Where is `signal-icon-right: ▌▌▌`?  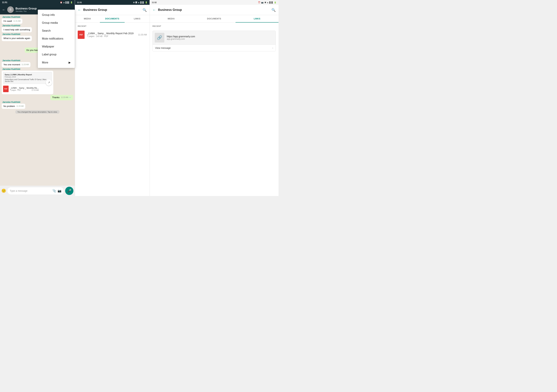 signal-icon-right: ▌▌▌ is located at coordinates (271, 2).